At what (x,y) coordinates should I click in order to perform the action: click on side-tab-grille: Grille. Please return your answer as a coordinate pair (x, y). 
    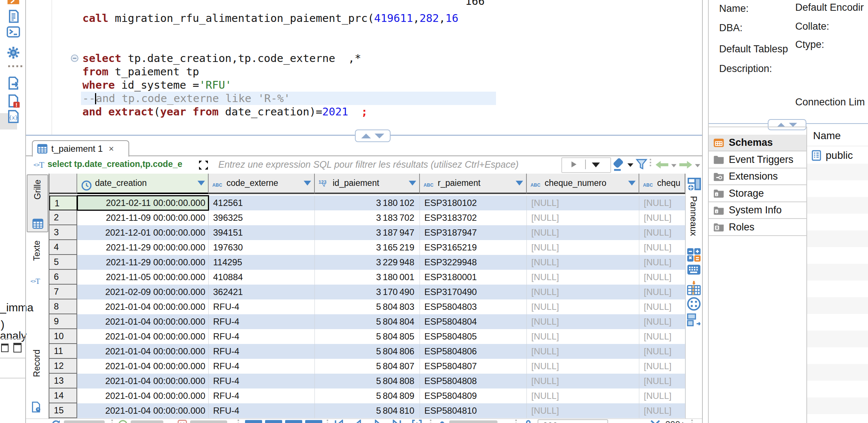
    Looking at the image, I should click on (37, 203).